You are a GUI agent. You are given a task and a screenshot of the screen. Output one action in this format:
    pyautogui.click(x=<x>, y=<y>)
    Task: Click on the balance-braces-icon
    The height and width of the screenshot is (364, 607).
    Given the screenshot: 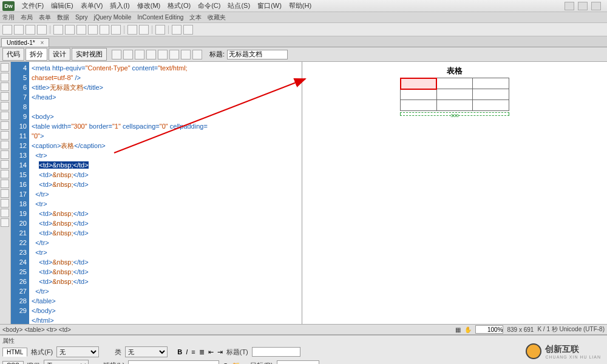 What is the action you would take?
    pyautogui.click(x=5, y=106)
    